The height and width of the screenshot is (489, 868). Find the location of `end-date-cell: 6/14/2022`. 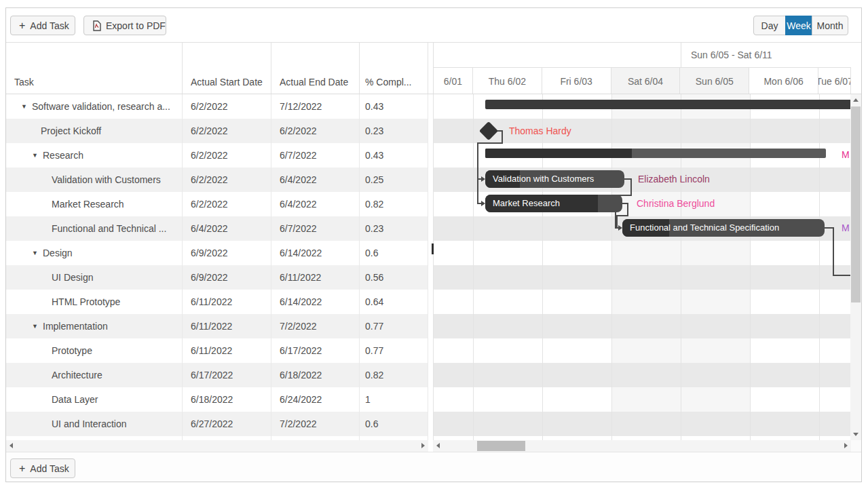

end-date-cell: 6/14/2022 is located at coordinates (316, 253).